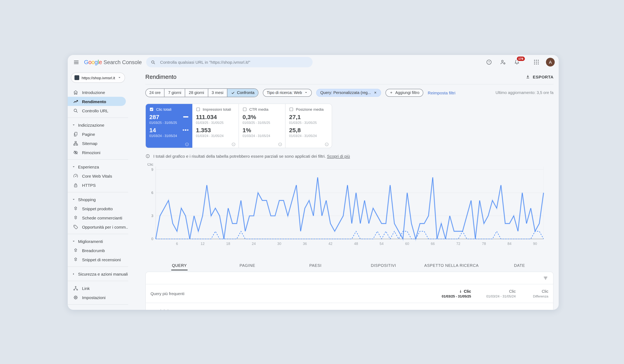 This screenshot has height=364, width=624. What do you see at coordinates (86, 62) in the screenshot?
I see `google-logo-letter: G` at bounding box center [86, 62].